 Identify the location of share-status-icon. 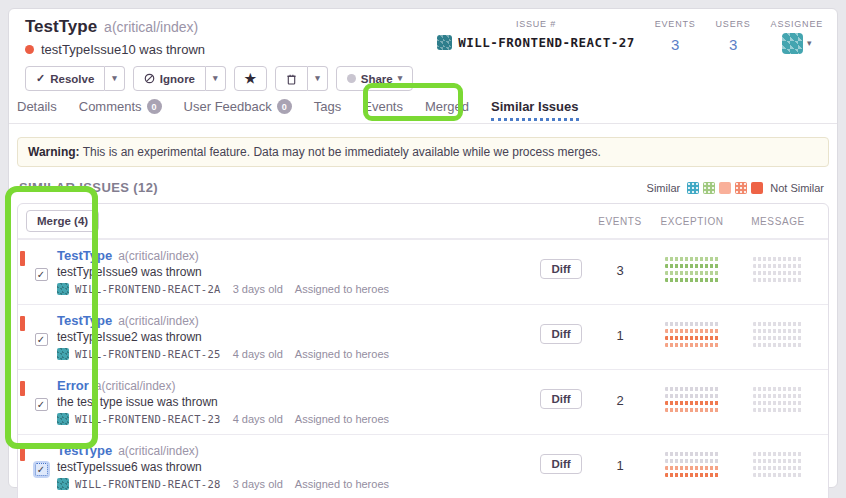
(352, 78).